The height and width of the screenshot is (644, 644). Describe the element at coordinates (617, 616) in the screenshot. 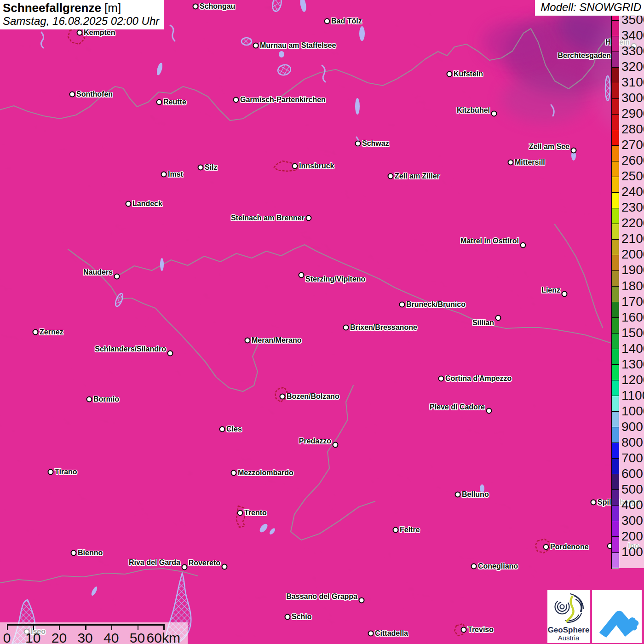

I see `partner-logo-box` at that location.